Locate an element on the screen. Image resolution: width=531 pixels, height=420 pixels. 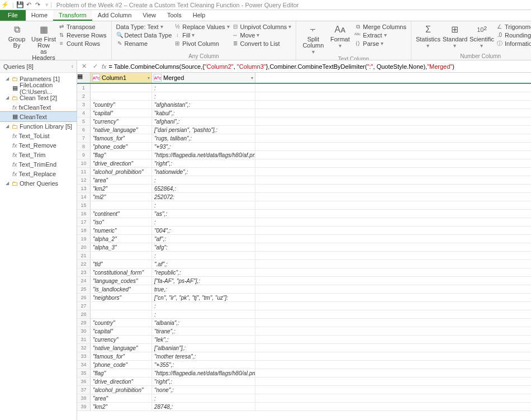
row-number: 5 is located at coordinates (84, 121).